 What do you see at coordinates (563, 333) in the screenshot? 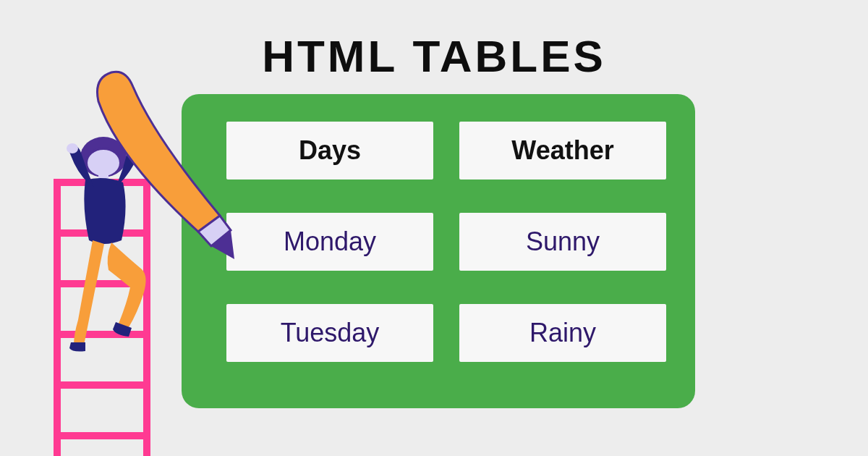
I see `table-cell: Rainy` at bounding box center [563, 333].